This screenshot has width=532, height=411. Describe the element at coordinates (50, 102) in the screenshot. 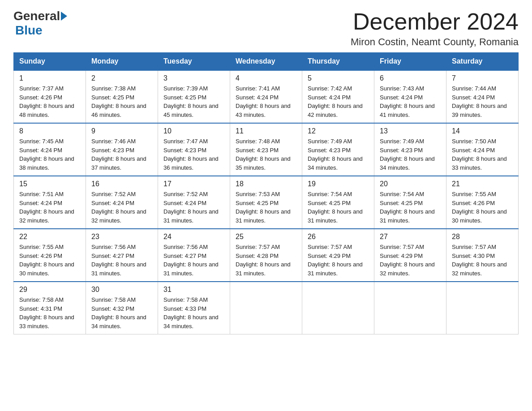

I see `day-info: Sunrise: 7:37 AM Sunset: 4:26 PM Dayligh…` at that location.